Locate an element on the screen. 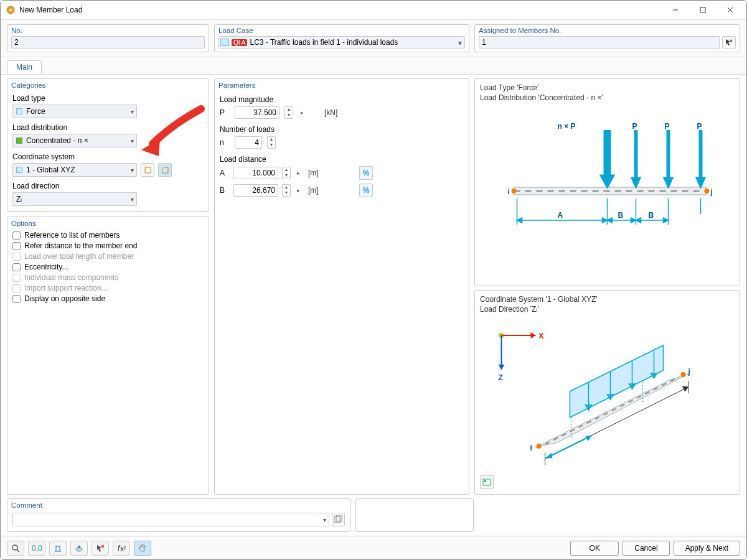 This screenshot has height=560, width=747. parameters-title: Parameters is located at coordinates (342, 85).